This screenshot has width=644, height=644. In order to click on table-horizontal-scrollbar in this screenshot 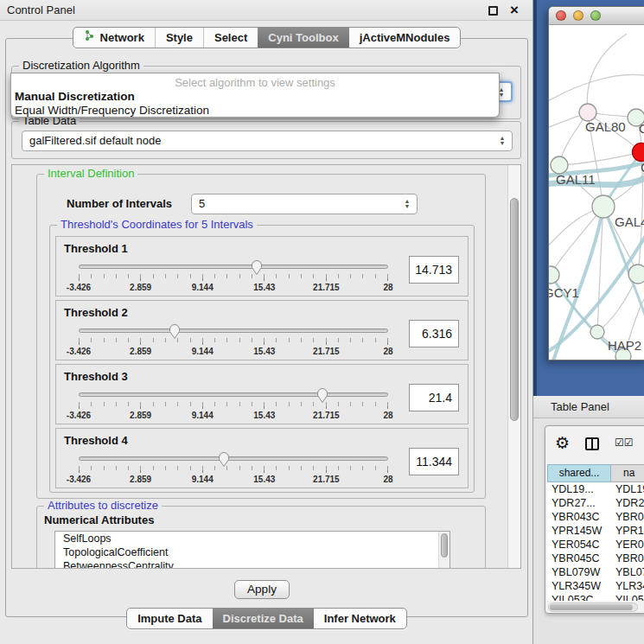, I will do `click(593, 607)`.